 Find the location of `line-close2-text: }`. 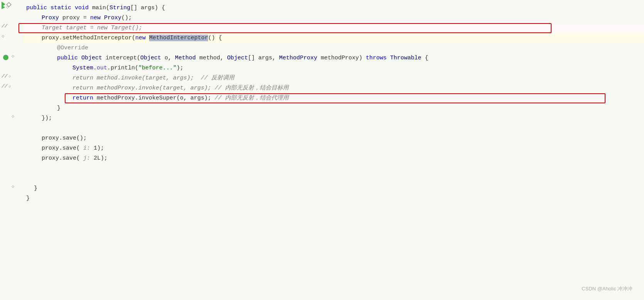

line-close2-text: } is located at coordinates (28, 199).